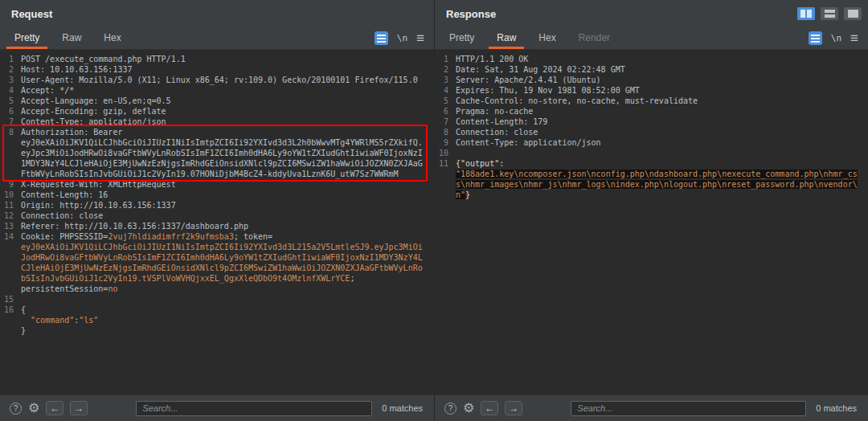  I want to click on code-line: 1POST /execute_command.php HTTP/1.1, so click(217, 59).